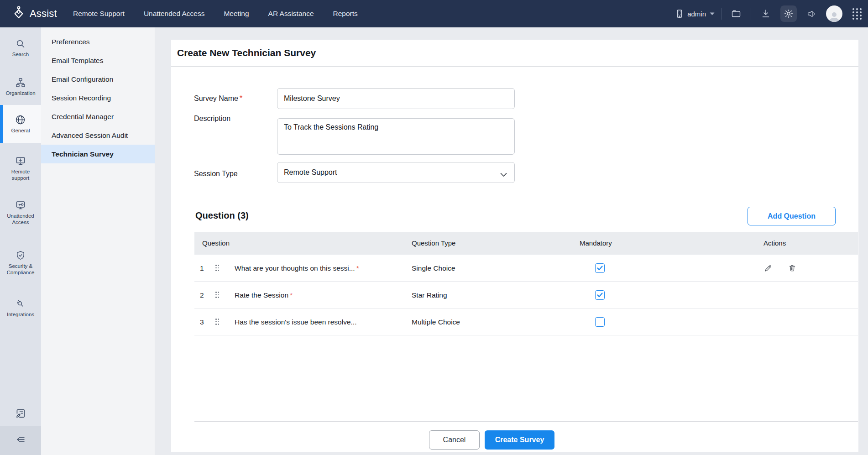  I want to click on files-button, so click(736, 14).